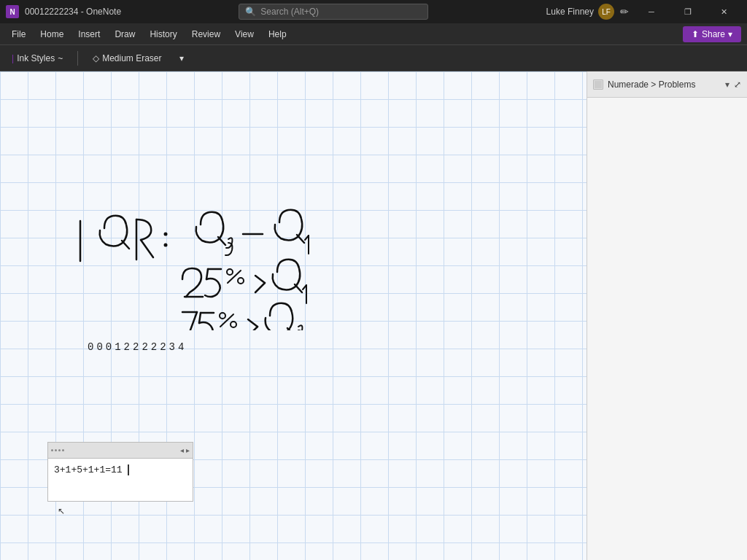  What do you see at coordinates (695, 34) in the screenshot?
I see `share-icon: ⬆` at bounding box center [695, 34].